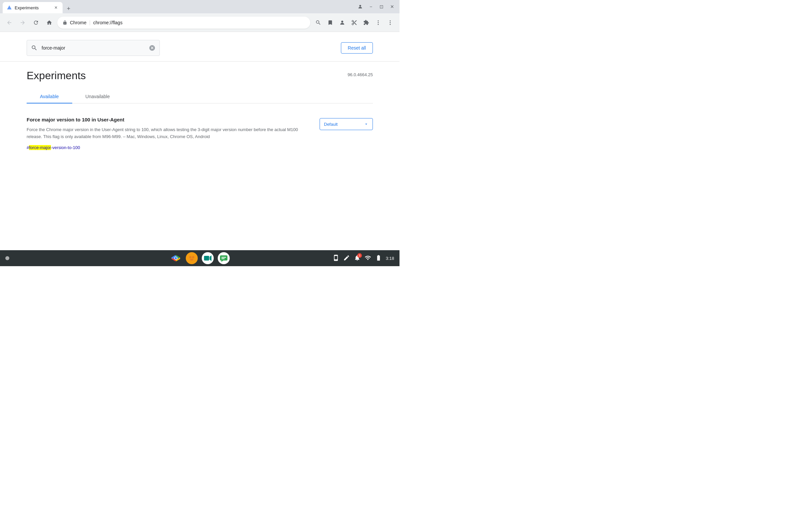 Image resolution: width=799 pixels, height=532 pixels. What do you see at coordinates (169, 134) in the screenshot?
I see `flag-content: Force major version to 100 in User-Agent…` at bounding box center [169, 134].